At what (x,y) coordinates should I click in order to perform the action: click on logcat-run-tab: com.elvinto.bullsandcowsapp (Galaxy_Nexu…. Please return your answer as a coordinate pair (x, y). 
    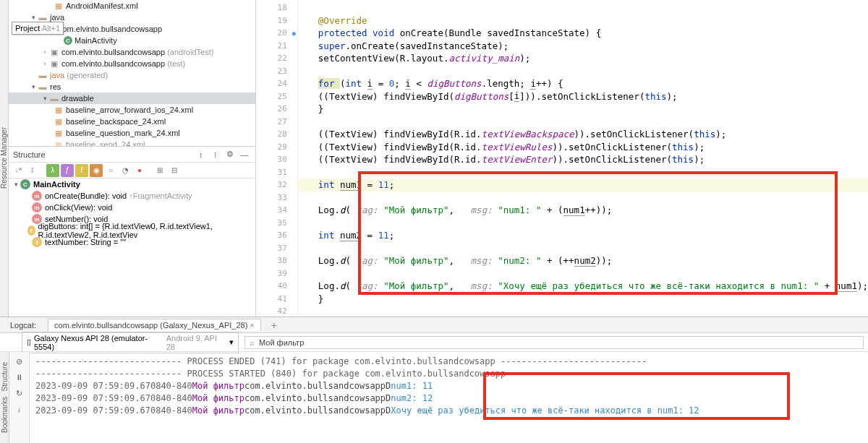
    Looking at the image, I should click on (155, 325).